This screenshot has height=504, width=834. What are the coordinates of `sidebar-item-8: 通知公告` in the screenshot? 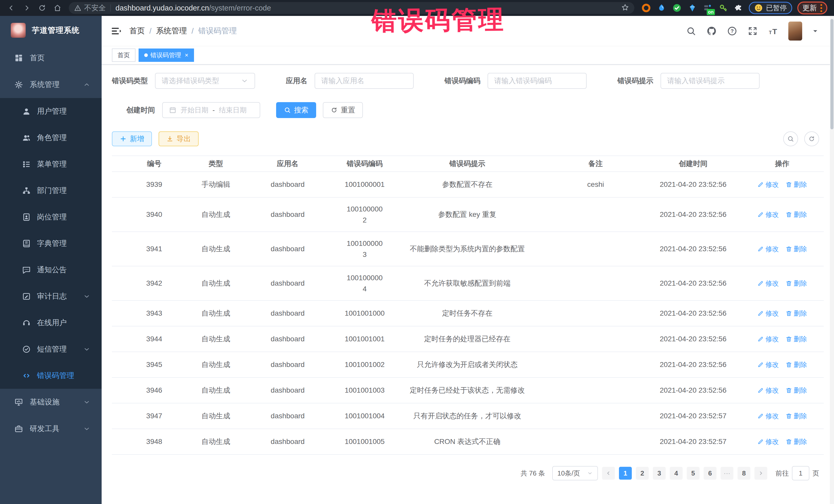 It's located at (51, 270).